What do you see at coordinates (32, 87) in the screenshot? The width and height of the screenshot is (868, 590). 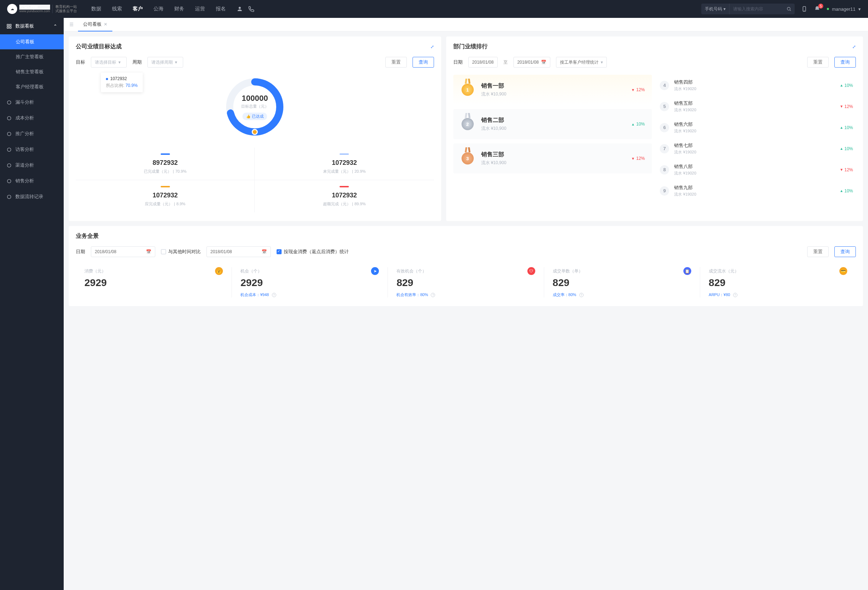 I see `sidebar-sub-3: 客户经理看板` at bounding box center [32, 87].